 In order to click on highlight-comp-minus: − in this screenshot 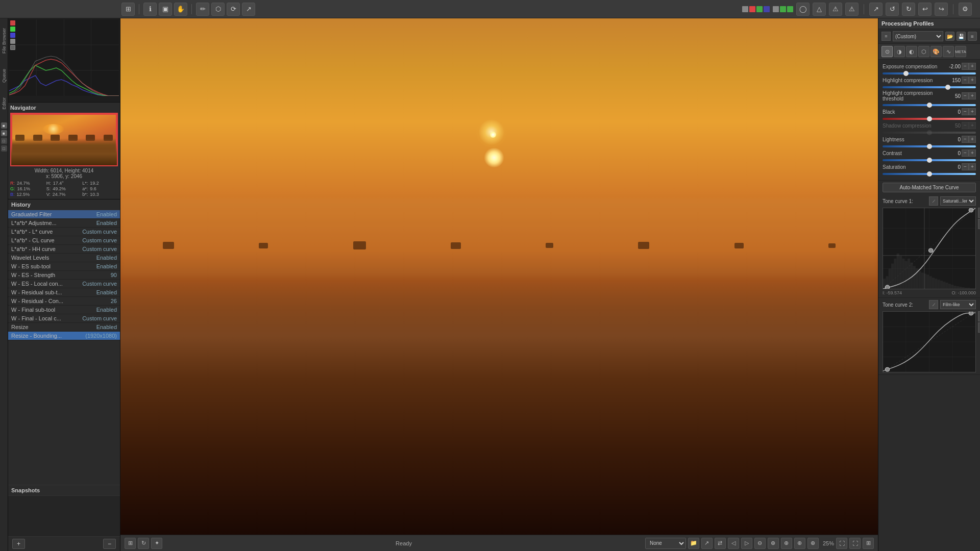, I will do `click(965, 80)`.